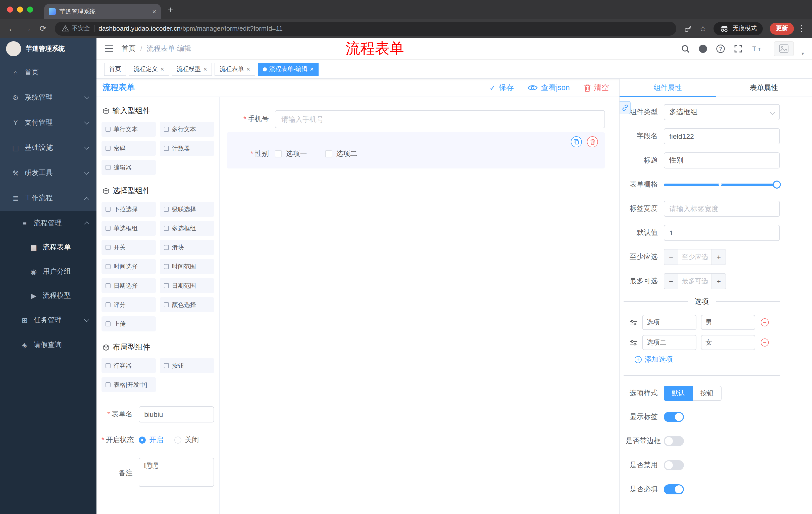 Image resolution: width=812 pixels, height=514 pixels. What do you see at coordinates (625, 108) in the screenshot?
I see `link-icon` at bounding box center [625, 108].